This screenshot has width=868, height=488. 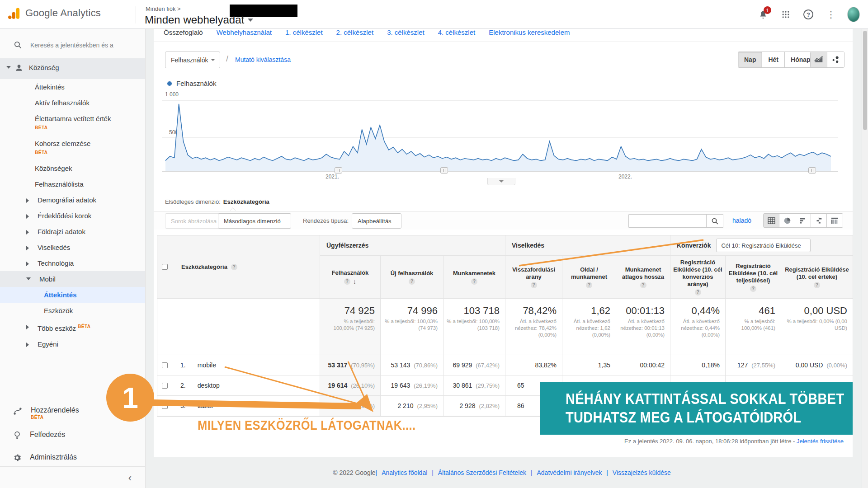 I want to click on sidebar-item-label: Felfedezés, so click(x=47, y=435).